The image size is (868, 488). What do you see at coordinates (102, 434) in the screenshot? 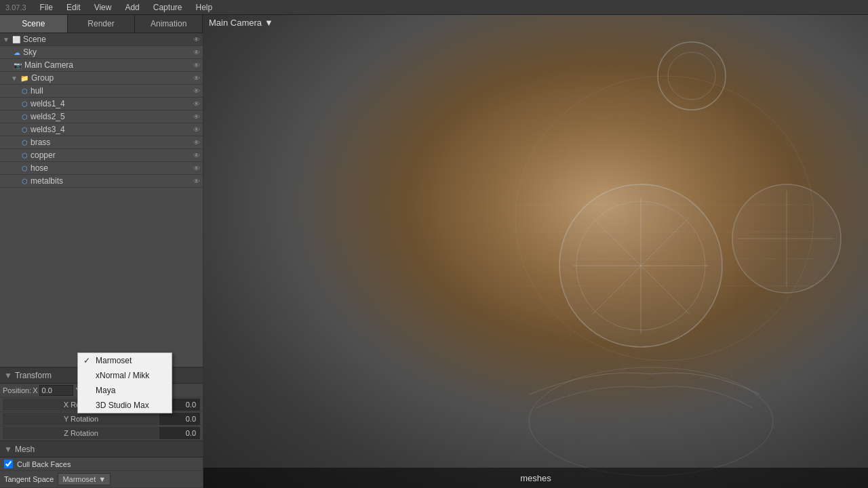
I see `z-rotation-row: Z Rotation` at bounding box center [102, 434].